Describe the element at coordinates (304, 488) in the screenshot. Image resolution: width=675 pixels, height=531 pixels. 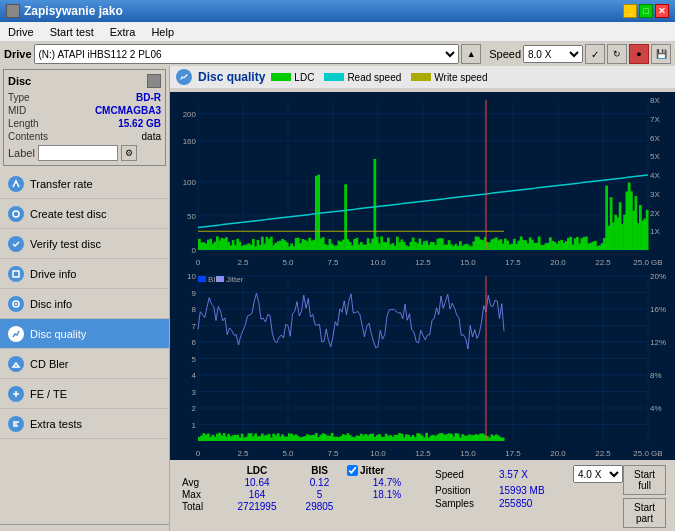
I see `stats-table: LDC BIS Jitter Avg 10.64 0.12 14.7%` at that location.